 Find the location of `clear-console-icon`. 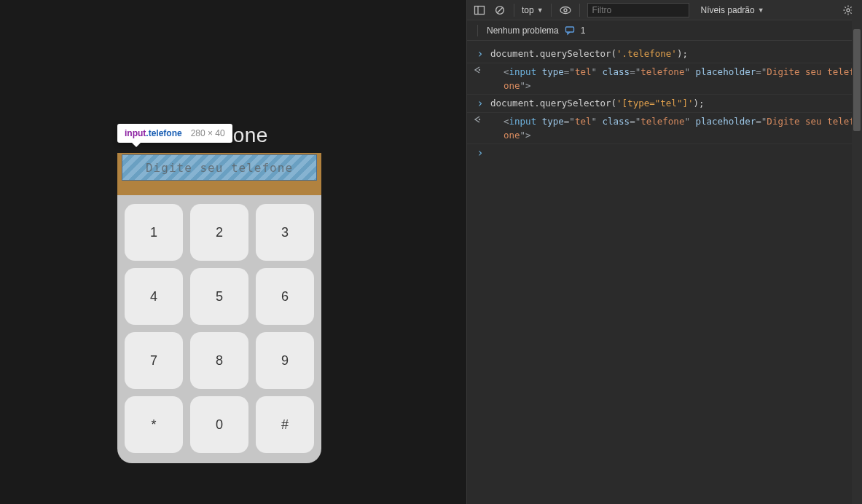

clear-console-icon is located at coordinates (500, 10).